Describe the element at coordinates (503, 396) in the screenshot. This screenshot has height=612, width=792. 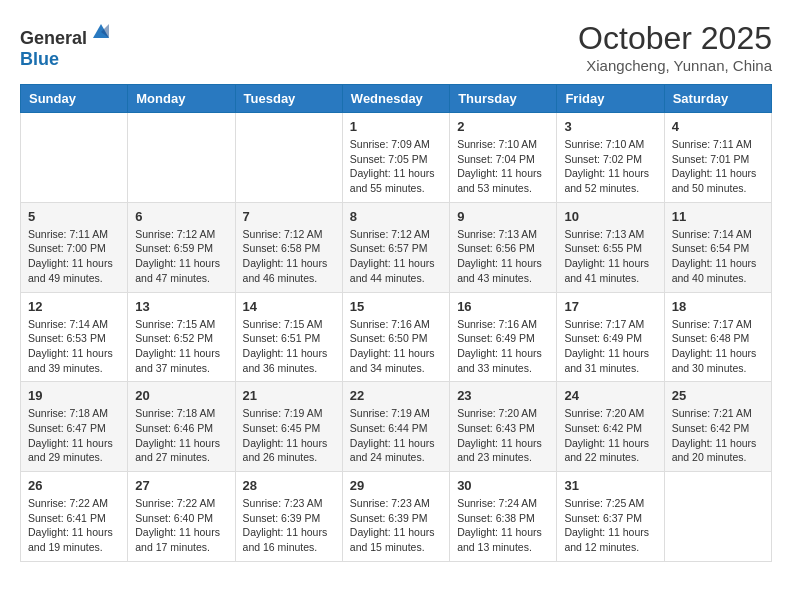
I see `day-number: 23` at that location.